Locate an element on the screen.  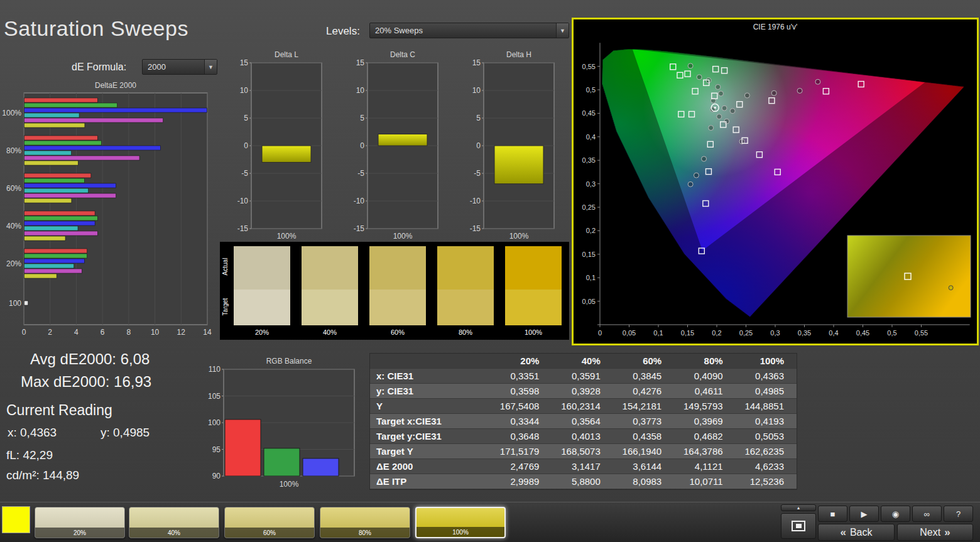
delta-h-chart: Delta H-15-10-5051015100% is located at coordinates (510, 145).